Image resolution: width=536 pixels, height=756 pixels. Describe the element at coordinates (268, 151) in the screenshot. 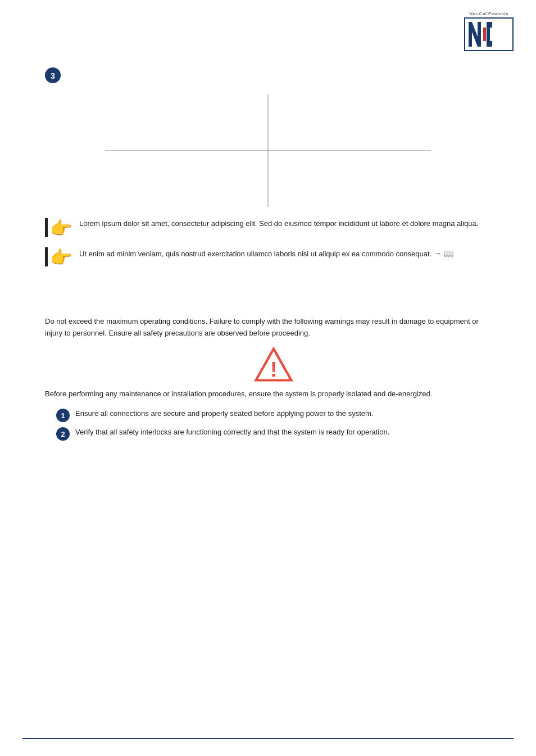

I see `cross-diagram` at that location.